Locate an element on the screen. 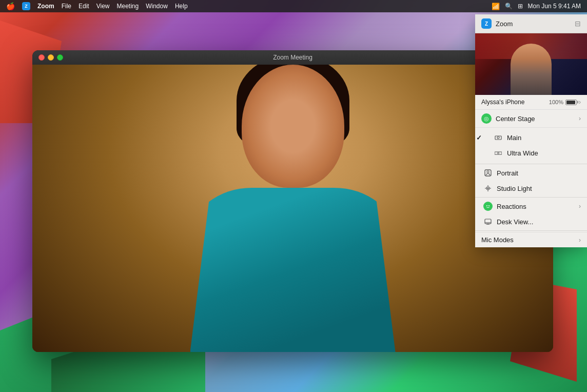 This screenshot has height=392, width=587. device-name: Alyssa's iPhone is located at coordinates (503, 102).